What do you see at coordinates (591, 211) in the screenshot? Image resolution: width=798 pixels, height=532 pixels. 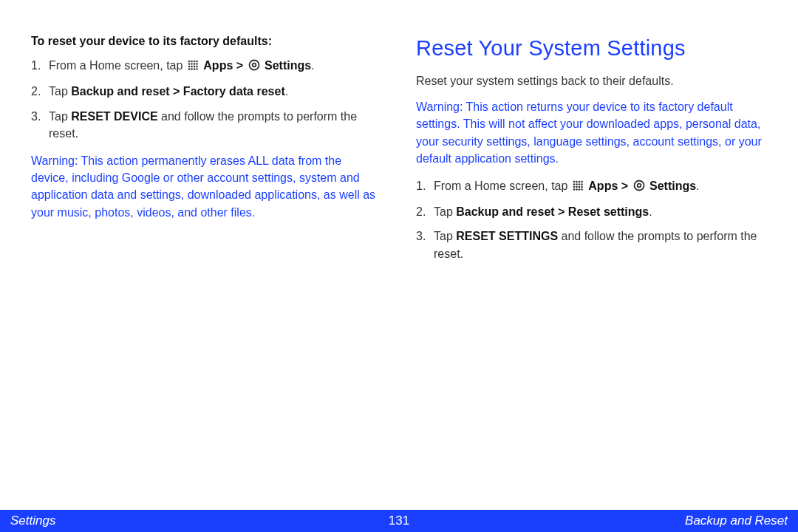 I see `right-step-2: Tap Backup and reset > Reset settings.` at bounding box center [591, 211].